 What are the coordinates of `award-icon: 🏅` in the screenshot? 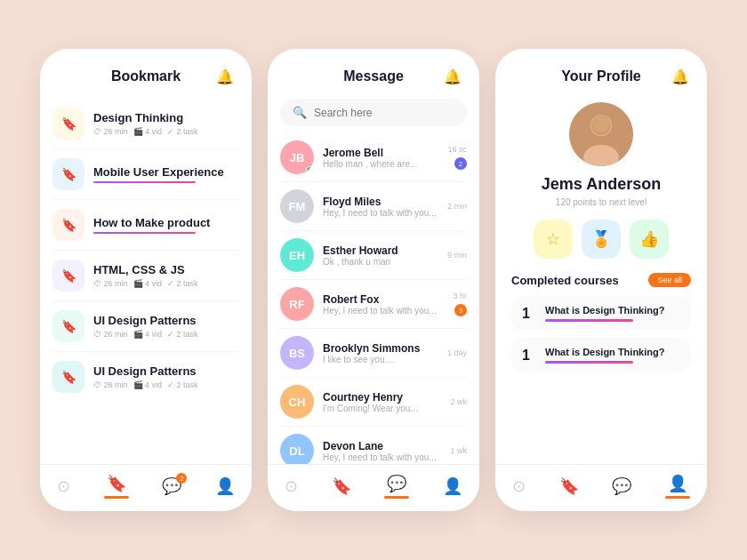 It's located at (601, 239).